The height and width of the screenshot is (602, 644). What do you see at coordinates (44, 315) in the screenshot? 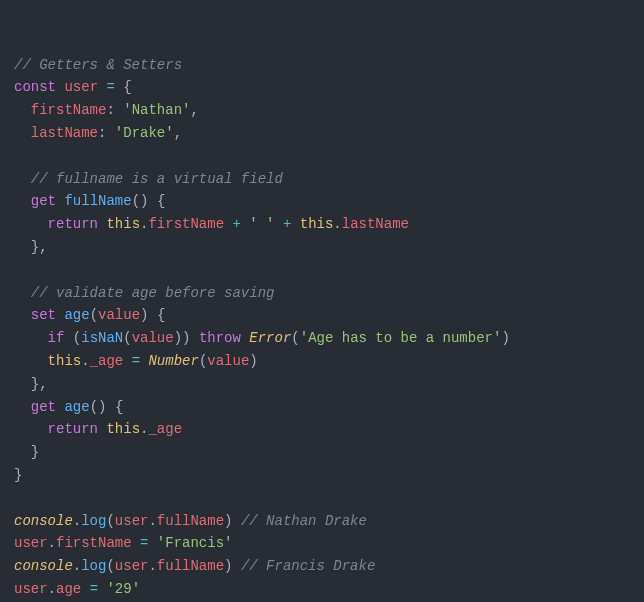
I see `keyword-set: set` at bounding box center [44, 315].